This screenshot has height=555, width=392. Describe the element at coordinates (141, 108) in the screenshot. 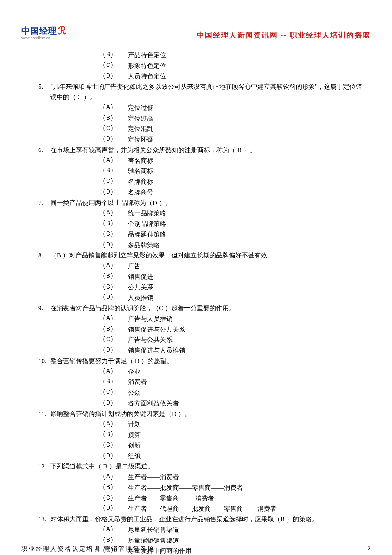

I see `option-text: 定位过低` at that location.